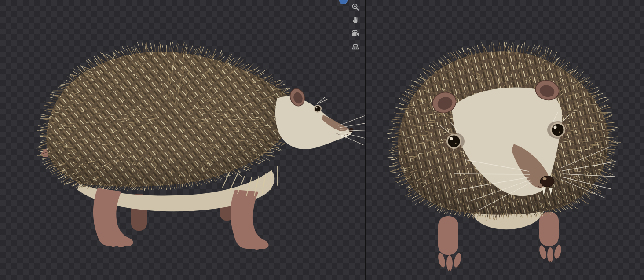 Image resolution: width=644 pixels, height=280 pixels. I want to click on eye-highlight, so click(317, 108).